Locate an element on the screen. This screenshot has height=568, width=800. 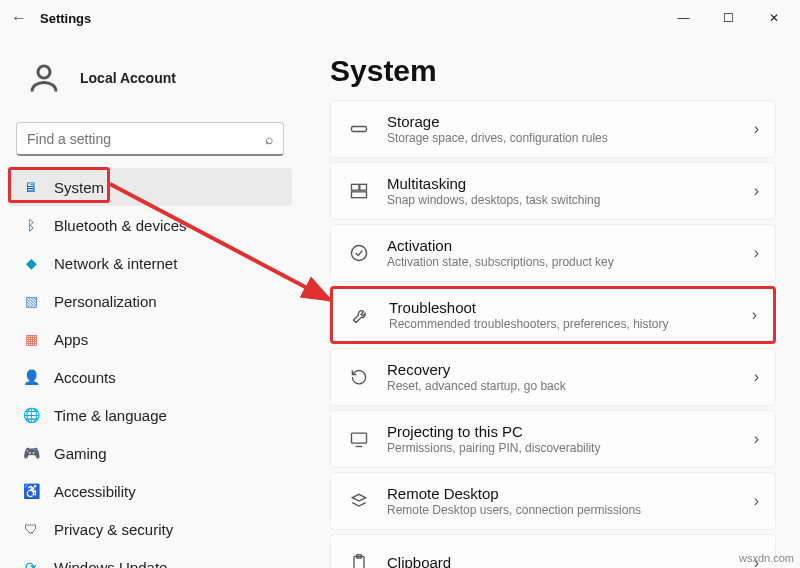
sidebar-item-label: Privacy & security is located at coordinates (114, 530).